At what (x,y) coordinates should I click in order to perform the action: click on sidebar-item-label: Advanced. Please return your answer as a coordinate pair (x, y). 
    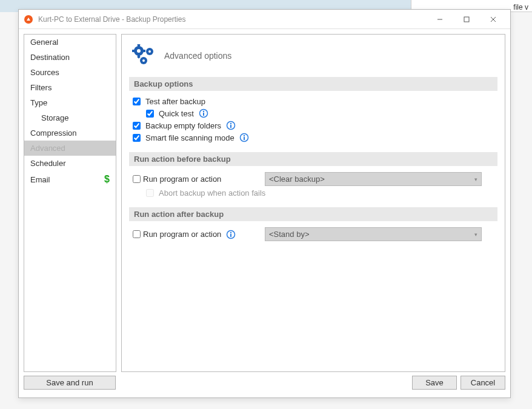
    Looking at the image, I should click on (48, 148).